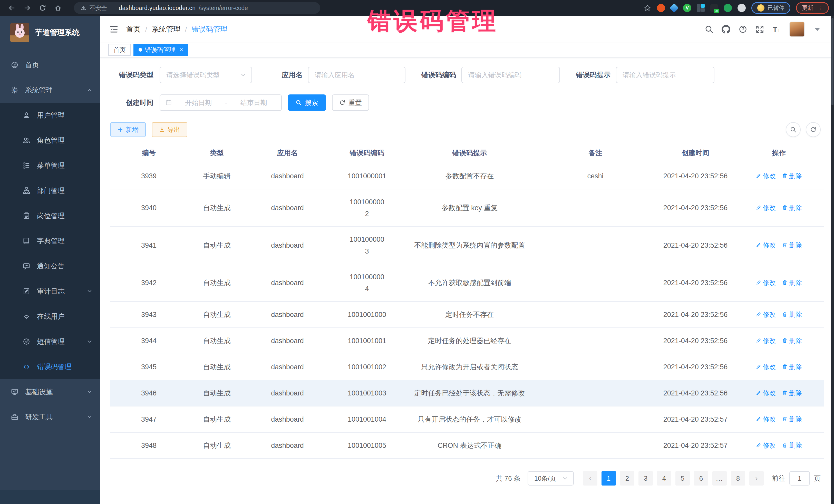  What do you see at coordinates (197, 8) in the screenshot?
I see `address-bar: 不安全 dashboard.yudao.iocoder.cn/system/er…` at bounding box center [197, 8].